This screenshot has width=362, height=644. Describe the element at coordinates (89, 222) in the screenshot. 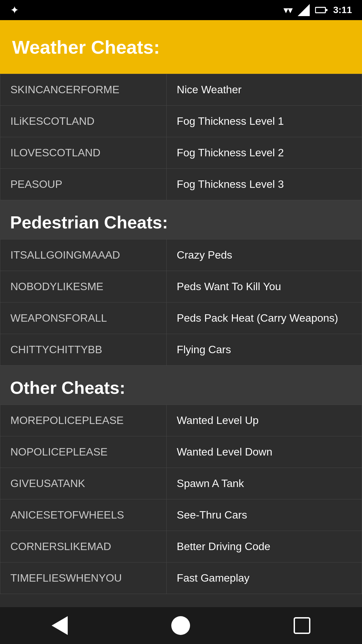

I see `pedestrian-title: Pedestrian Cheats:` at that location.